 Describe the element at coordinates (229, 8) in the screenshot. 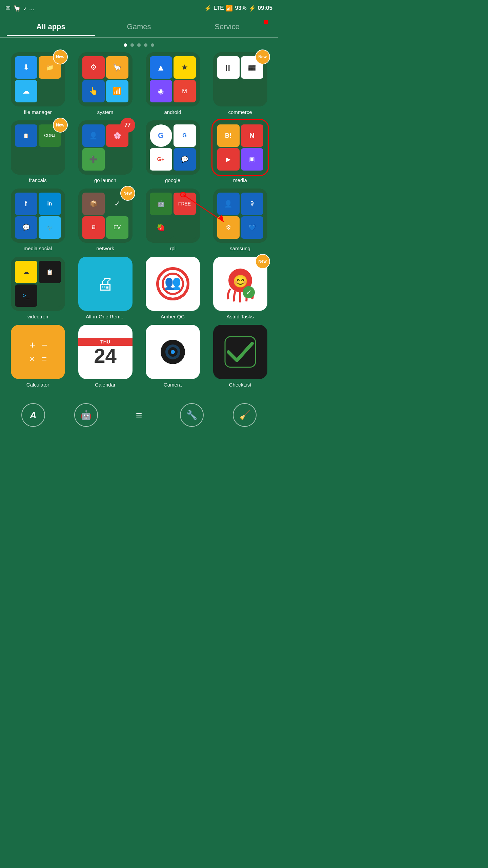

I see `signal-bars: 📶` at that location.